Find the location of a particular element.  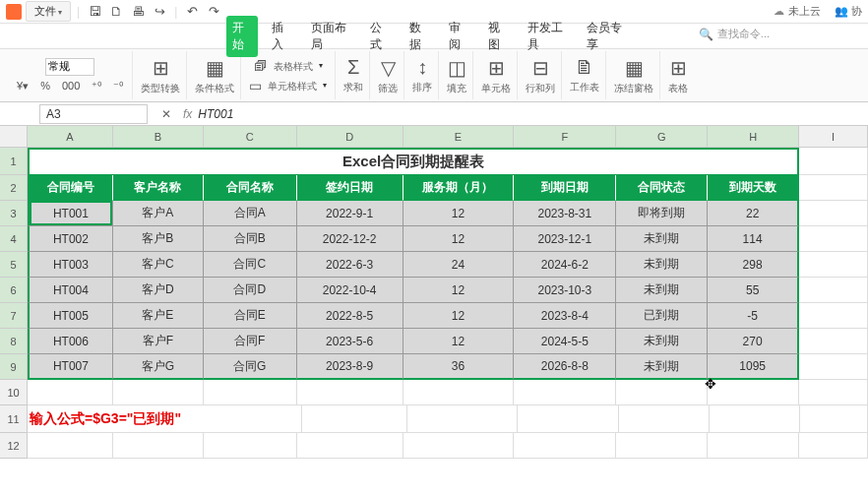

col-header-B: B is located at coordinates (158, 137).